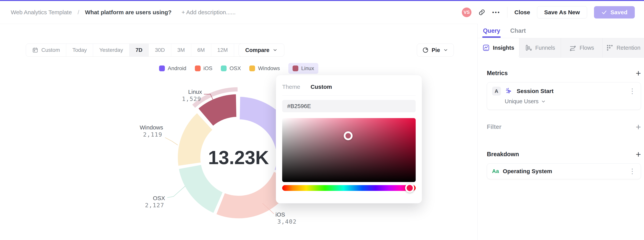 The height and width of the screenshot is (240, 644). I want to click on slice-label-osx: OSX, so click(159, 198).